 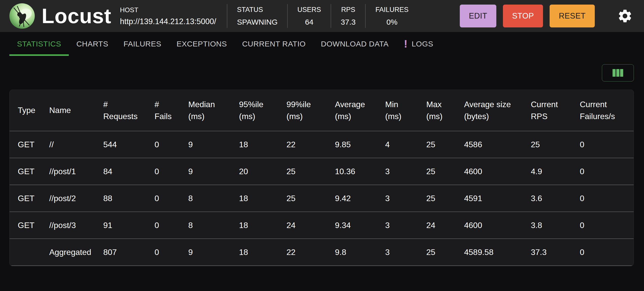 I want to click on column-visibility-button, so click(x=618, y=73).